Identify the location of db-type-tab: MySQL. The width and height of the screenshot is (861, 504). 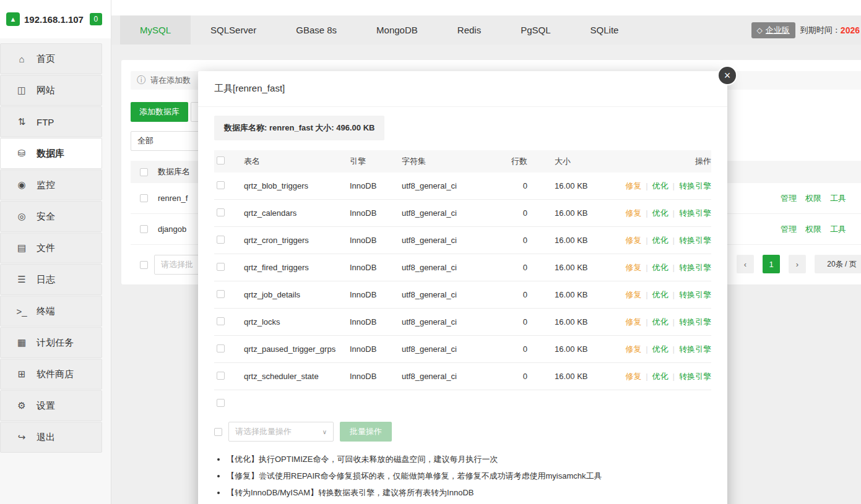
(155, 30).